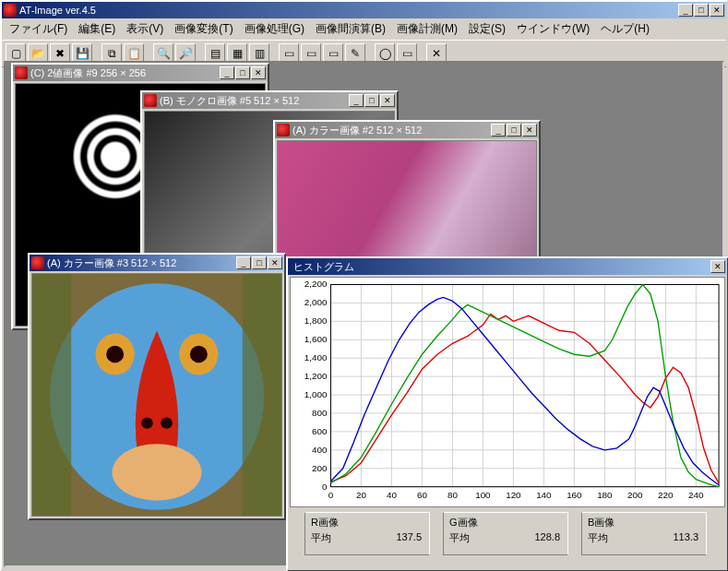  Describe the element at coordinates (544, 494) in the screenshot. I see `svg-text: 140` at that location.